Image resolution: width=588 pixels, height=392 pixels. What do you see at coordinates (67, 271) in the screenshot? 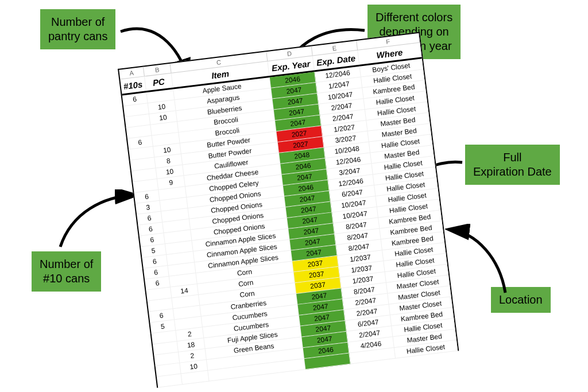
I see `callout-number-10-cans: Number of #10 cans` at bounding box center [67, 271].